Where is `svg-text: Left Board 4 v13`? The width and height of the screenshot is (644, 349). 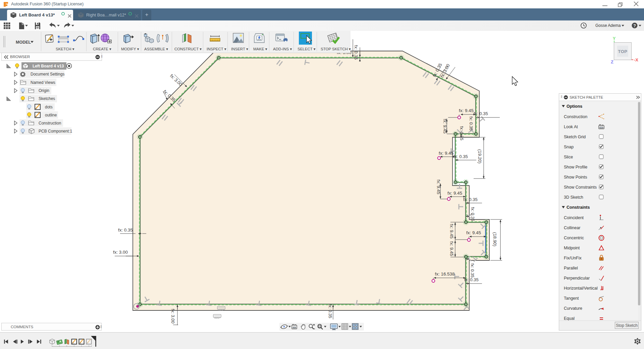
svg-text: Left Board 4 v13 is located at coordinates (48, 66).